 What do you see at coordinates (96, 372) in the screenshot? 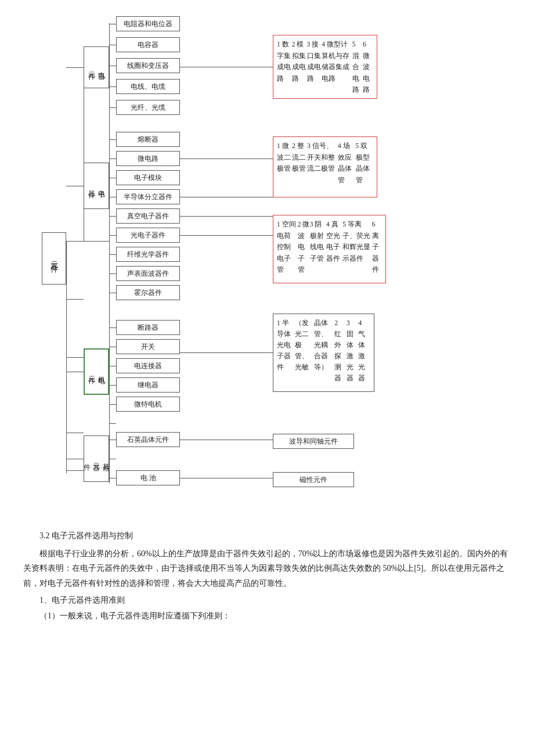
I see `jidian-box: 机电元件` at bounding box center [96, 372].